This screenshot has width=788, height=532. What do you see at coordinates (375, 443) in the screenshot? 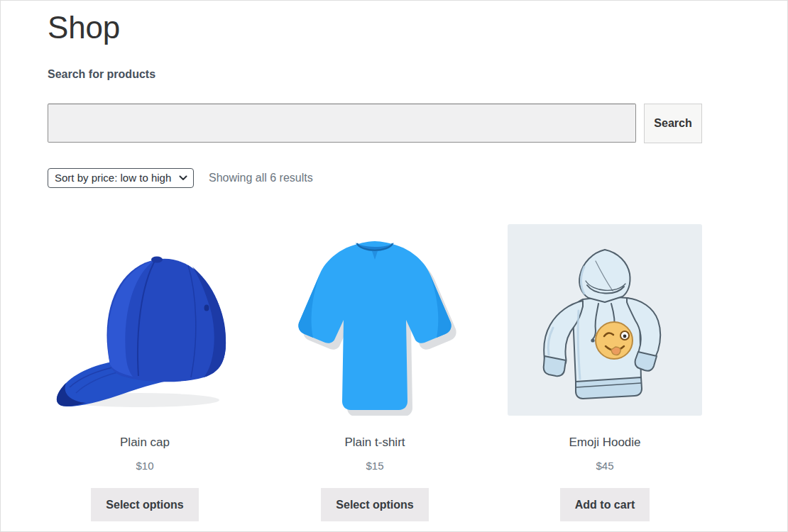
I see `product-title: Plain t-shirt` at bounding box center [375, 443].